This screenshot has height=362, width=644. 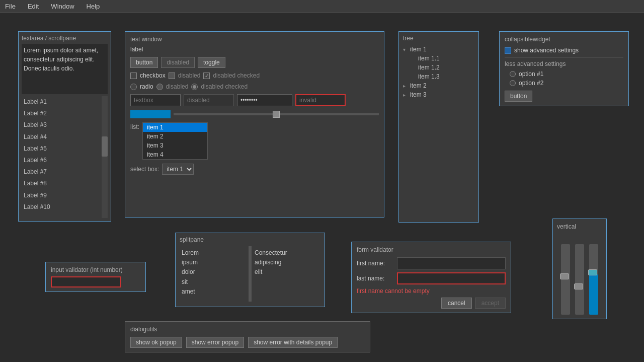 What do you see at coordinates (250, 274) in the screenshot?
I see `split-divider` at bounding box center [250, 274].